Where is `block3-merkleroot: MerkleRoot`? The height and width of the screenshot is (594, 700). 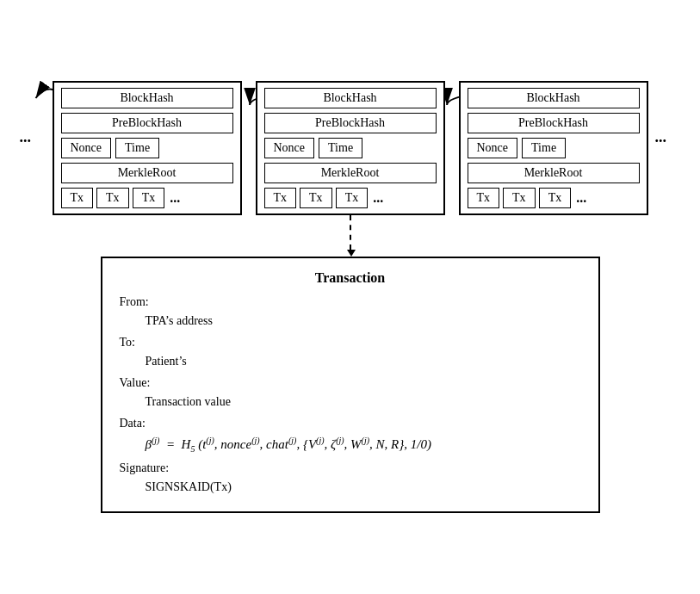 block3-merkleroot: MerkleRoot is located at coordinates (554, 173).